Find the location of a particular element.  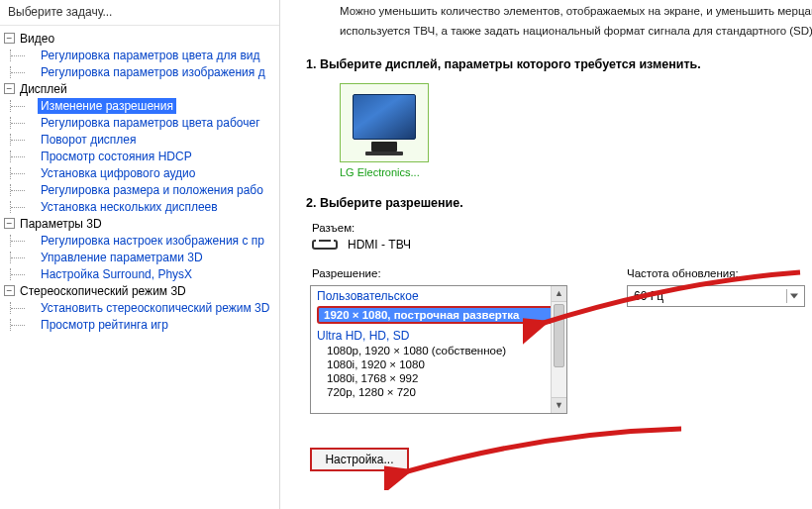

resolution-option: 1080p, 1920 × 1080 (собственное) is located at coordinates (439, 351).